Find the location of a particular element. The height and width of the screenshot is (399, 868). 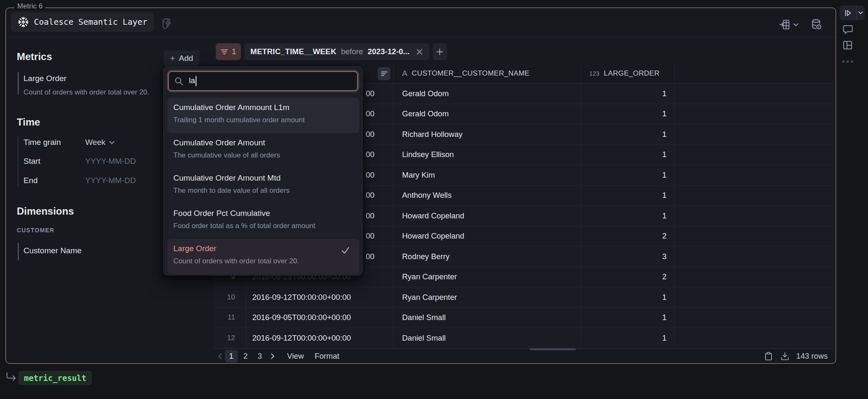

row-count-label: 143 rows is located at coordinates (812, 356).